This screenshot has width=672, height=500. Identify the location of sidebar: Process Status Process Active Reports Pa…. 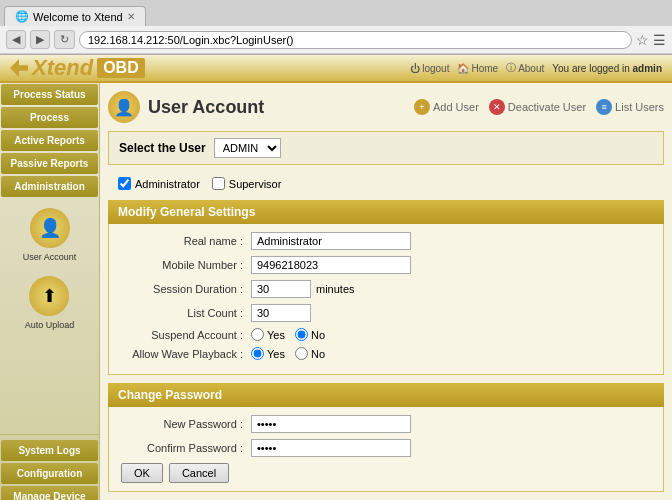
(50, 292).